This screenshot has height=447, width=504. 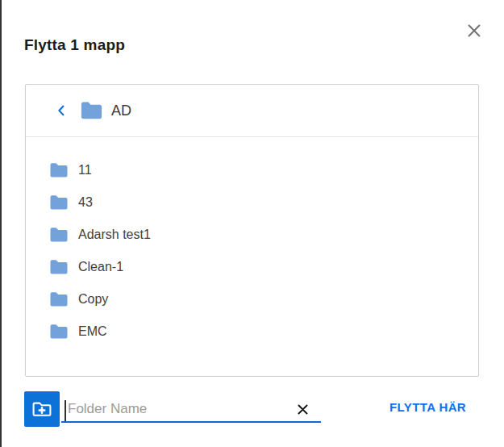 I want to click on folder-row: Copy, so click(x=252, y=299).